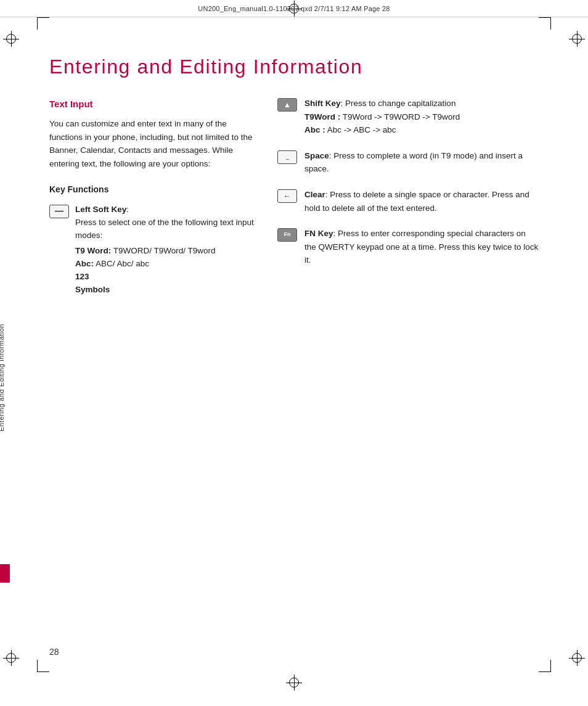  I want to click on left-soft-key-name: Left Soft Key, so click(101, 210).